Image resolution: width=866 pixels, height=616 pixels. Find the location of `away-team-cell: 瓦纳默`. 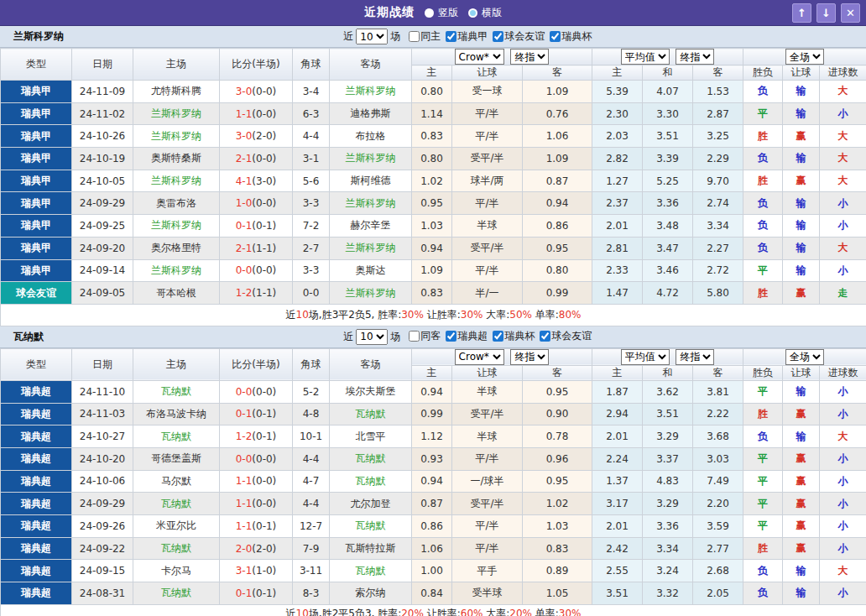

away-team-cell: 瓦纳默 is located at coordinates (371, 458).